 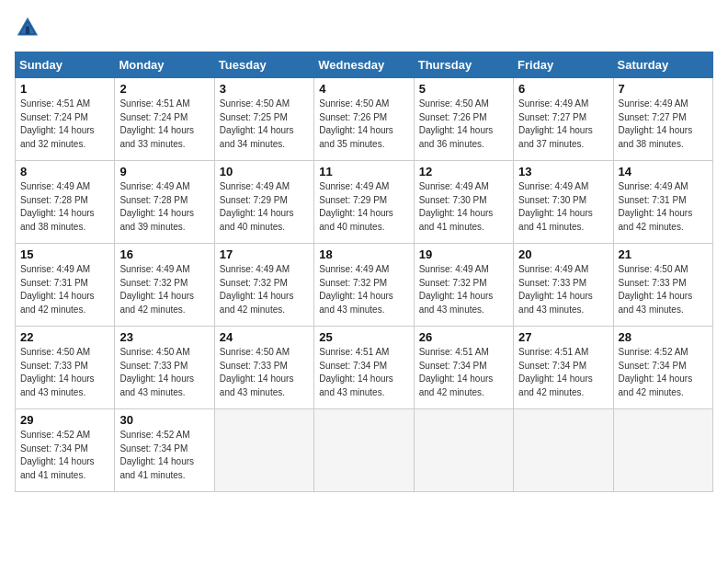 I want to click on day-info: Sunrise: 4:49 AMSunset: 7:33 PMDaylight:…, so click(x=563, y=290).